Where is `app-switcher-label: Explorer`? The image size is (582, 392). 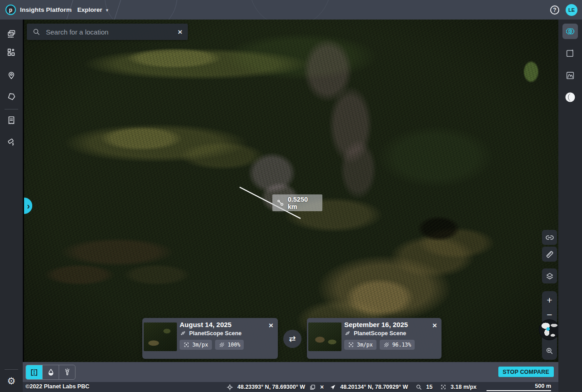
app-switcher-label: Explorer is located at coordinates (90, 10).